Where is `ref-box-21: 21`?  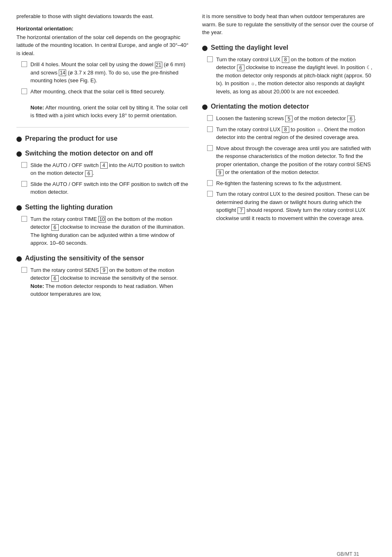 ref-box-21: 21 is located at coordinates (159, 65).